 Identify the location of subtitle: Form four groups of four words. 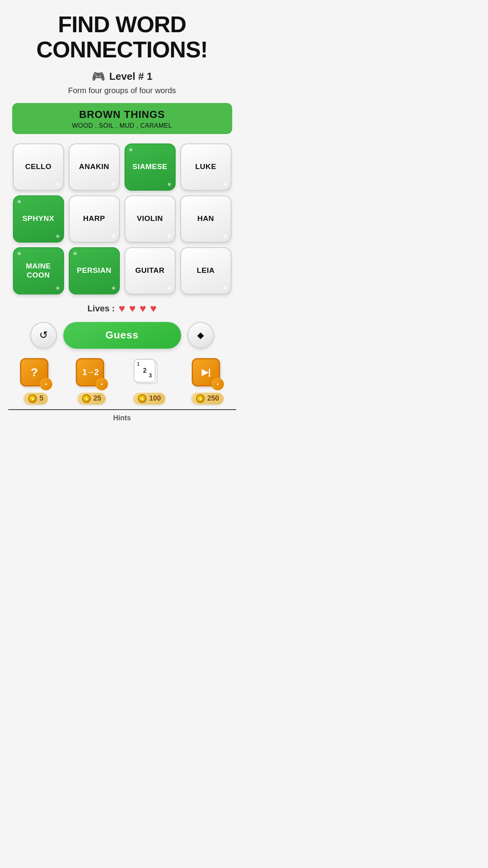
(122, 90).